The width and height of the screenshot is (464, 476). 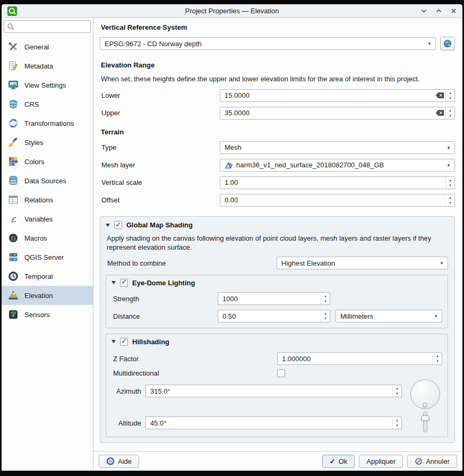 What do you see at coordinates (124, 283) in the screenshot?
I see `eye-dome-lighting-checkbox` at bounding box center [124, 283].